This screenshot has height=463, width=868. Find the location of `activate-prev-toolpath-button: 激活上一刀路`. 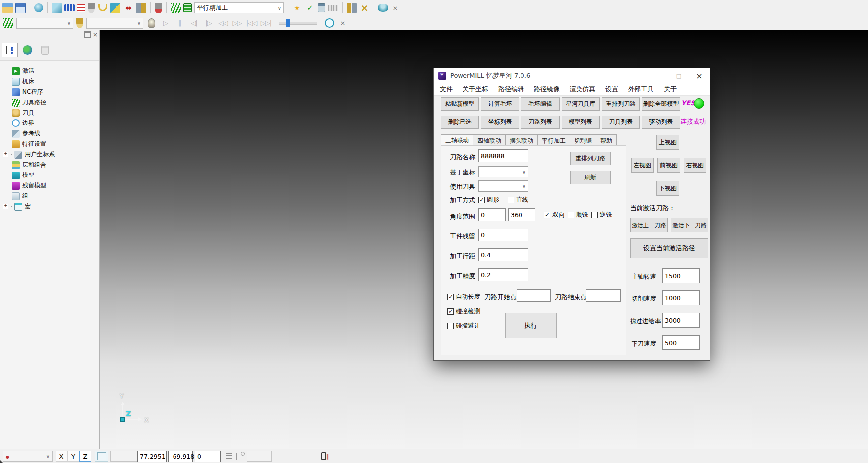

activate-prev-toolpath-button: 激活上一刀路 is located at coordinates (649, 225).